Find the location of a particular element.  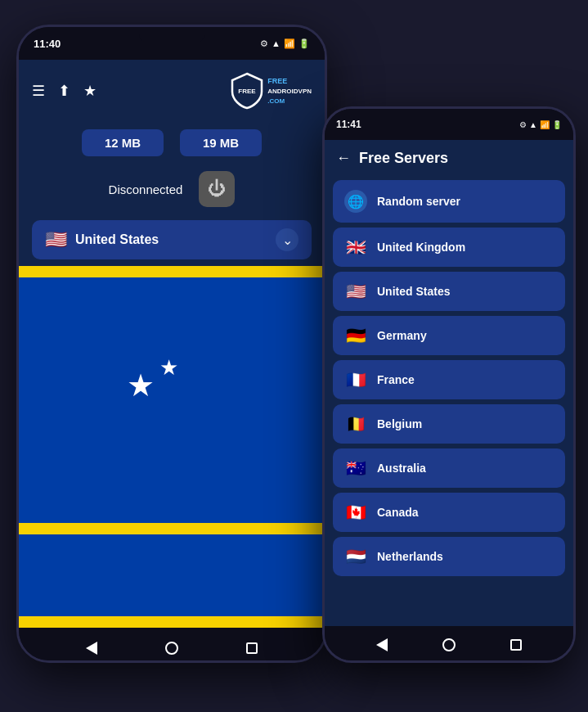

chevron-down-icon: ⌄ is located at coordinates (287, 240).